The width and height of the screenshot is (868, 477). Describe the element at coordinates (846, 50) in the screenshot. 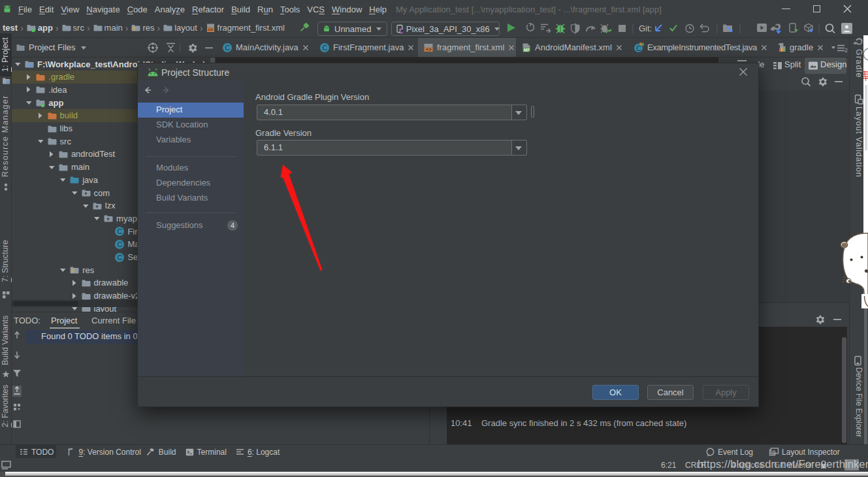

I see `svg-text: 2` at that location.